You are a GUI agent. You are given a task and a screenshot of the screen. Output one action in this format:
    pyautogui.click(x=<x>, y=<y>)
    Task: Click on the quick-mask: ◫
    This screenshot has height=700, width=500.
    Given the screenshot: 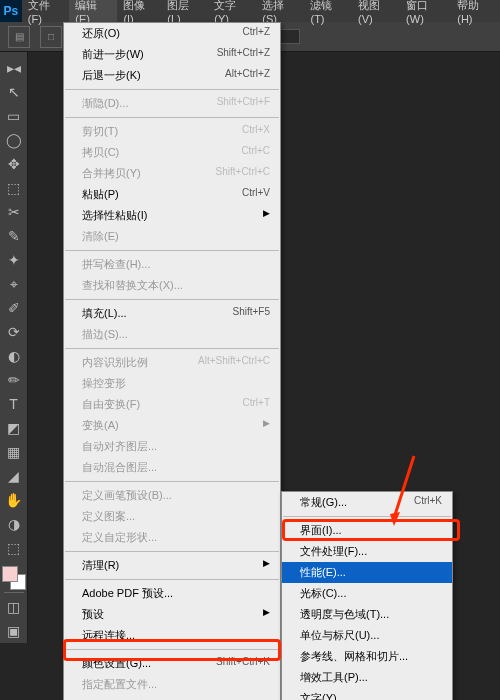 What is the action you would take?
    pyautogui.click(x=14, y=607)
    